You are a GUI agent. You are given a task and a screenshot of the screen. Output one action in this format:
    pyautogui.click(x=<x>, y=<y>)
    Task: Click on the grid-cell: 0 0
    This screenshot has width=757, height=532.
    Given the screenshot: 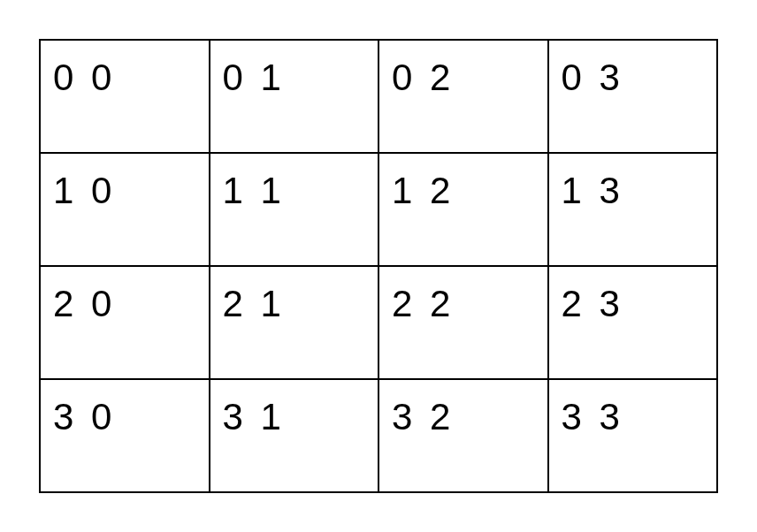 What is the action you would take?
    pyautogui.click(x=125, y=96)
    